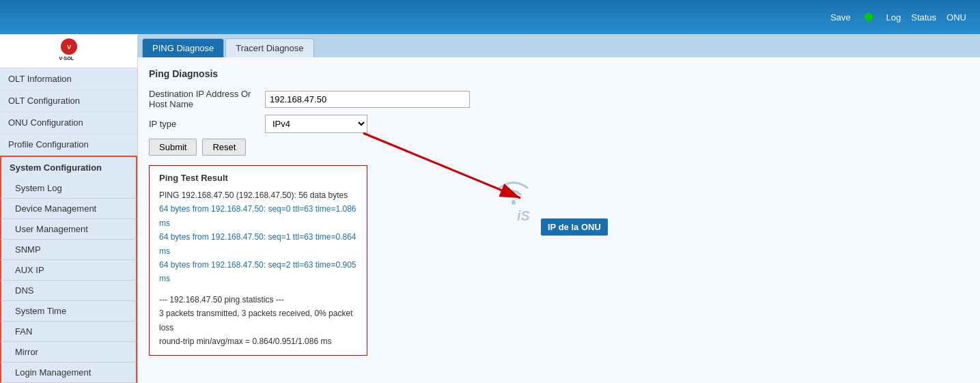 The width and height of the screenshot is (980, 383). Describe the element at coordinates (258, 321) in the screenshot. I see `ping-stats-2: 3 packets transmitted, 3 packets receive…` at that location.